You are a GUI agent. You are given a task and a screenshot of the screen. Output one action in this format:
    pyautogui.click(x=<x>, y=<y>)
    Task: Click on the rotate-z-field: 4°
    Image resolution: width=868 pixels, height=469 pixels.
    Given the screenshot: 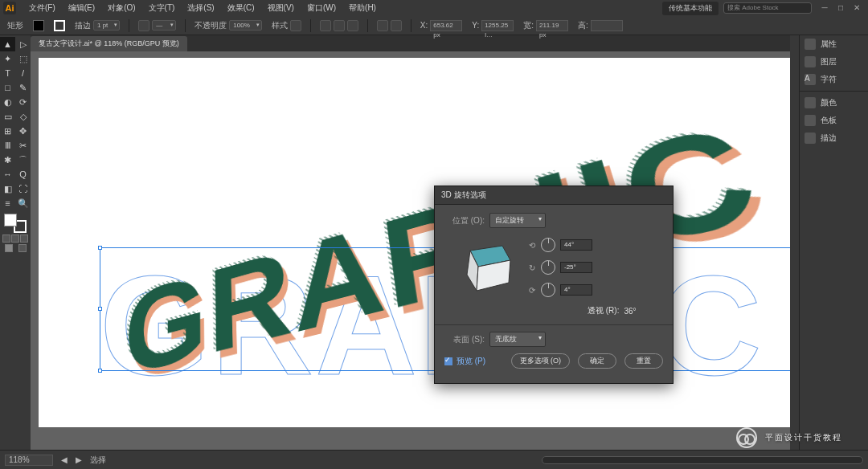 What is the action you would take?
    pyautogui.click(x=576, y=290)
    